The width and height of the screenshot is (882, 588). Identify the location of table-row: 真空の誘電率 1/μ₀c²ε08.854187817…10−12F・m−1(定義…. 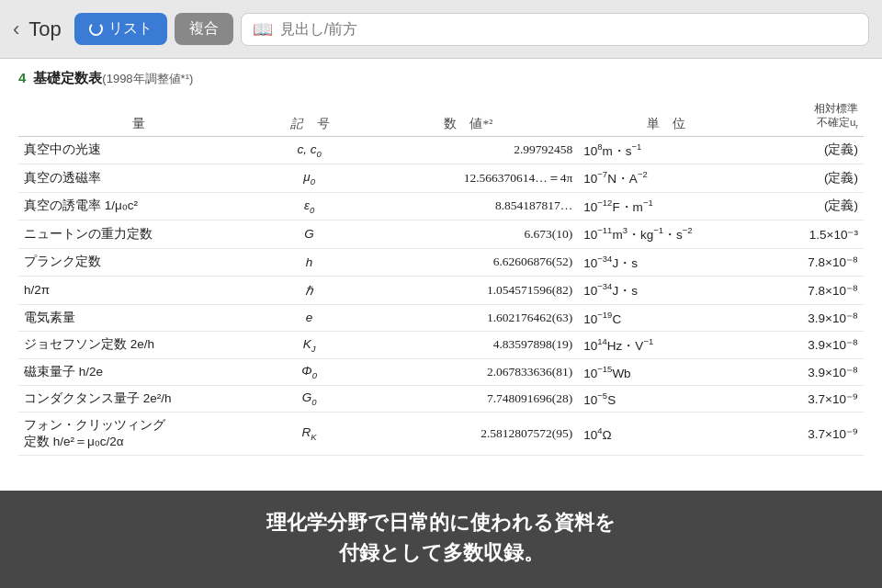
(441, 206).